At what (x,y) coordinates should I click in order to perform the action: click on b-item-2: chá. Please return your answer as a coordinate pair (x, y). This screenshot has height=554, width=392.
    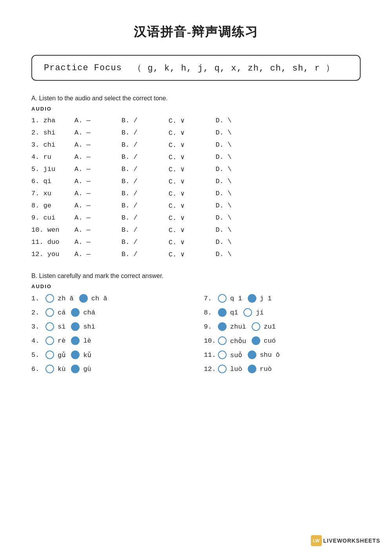
    Looking at the image, I should click on (83, 312).